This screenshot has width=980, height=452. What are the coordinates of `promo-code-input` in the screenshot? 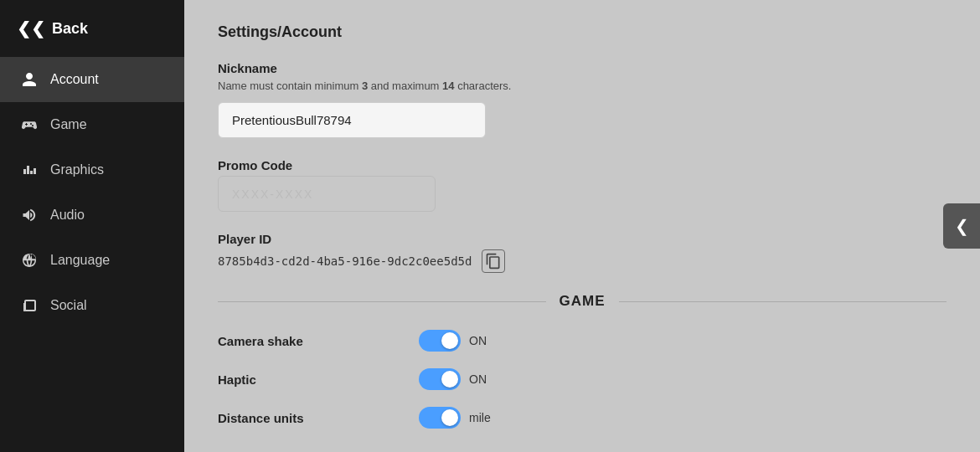 It's located at (327, 194).